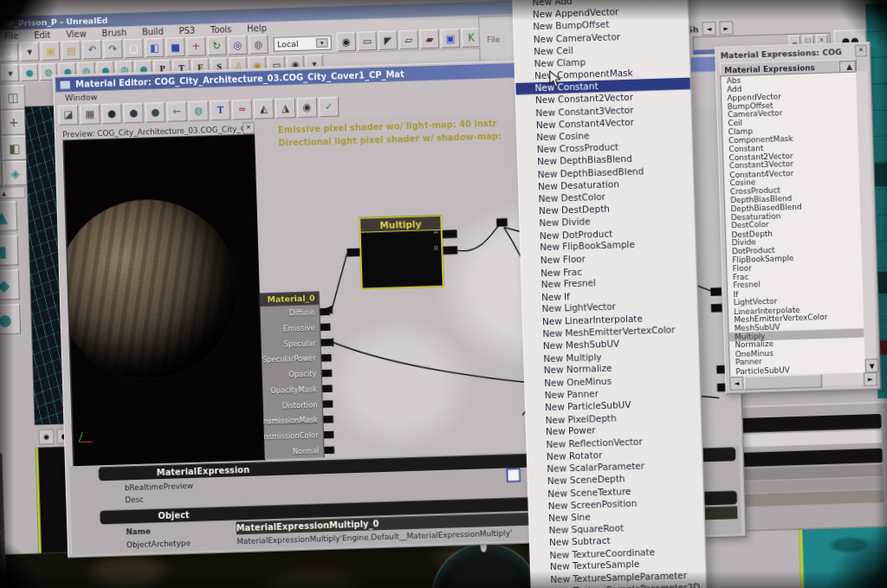 This screenshot has width=887, height=588. Describe the element at coordinates (308, 107) in the screenshot. I see `preview-eye-icon: ◉` at that location.